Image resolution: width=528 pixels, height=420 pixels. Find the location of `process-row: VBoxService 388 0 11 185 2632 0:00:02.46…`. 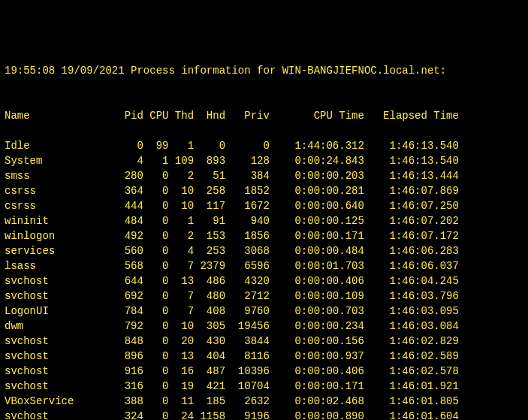

process-row: VBoxService 388 0 11 185 2632 0:00:02.46… is located at coordinates (264, 401).